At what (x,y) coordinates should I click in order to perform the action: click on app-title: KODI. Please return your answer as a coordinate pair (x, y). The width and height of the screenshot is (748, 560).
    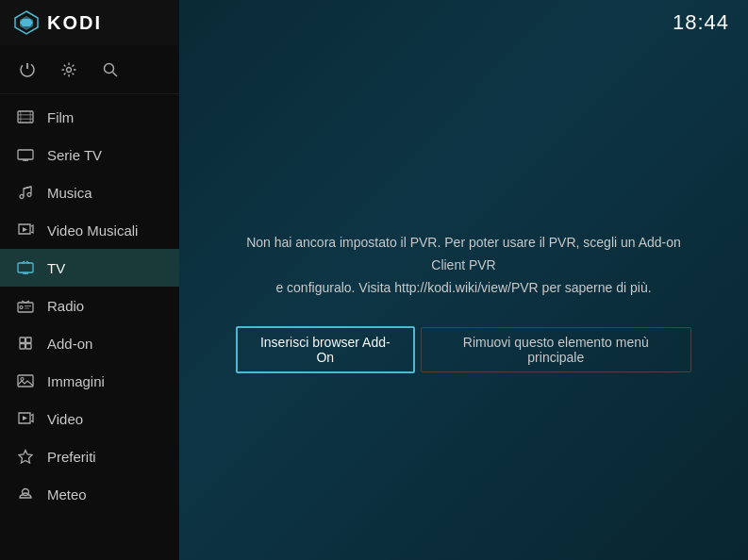
    Looking at the image, I should click on (75, 23).